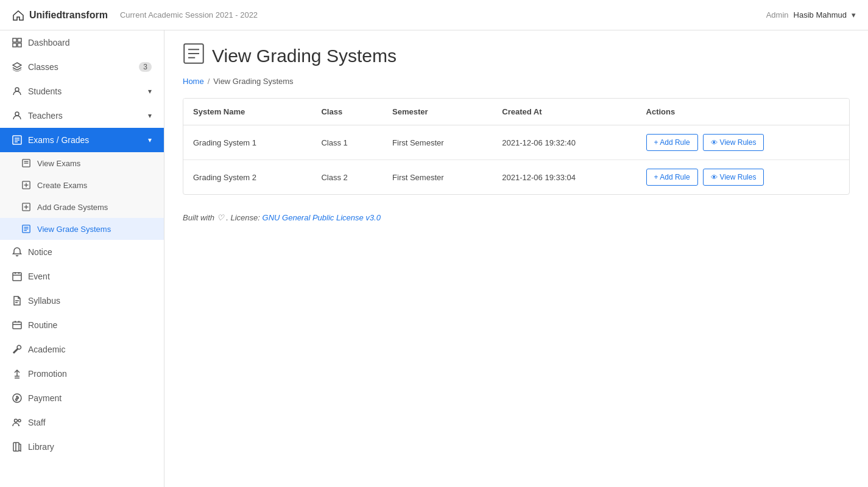 The height and width of the screenshot is (487, 868). What do you see at coordinates (145, 67) in the screenshot?
I see `classes-badge: 3` at bounding box center [145, 67].